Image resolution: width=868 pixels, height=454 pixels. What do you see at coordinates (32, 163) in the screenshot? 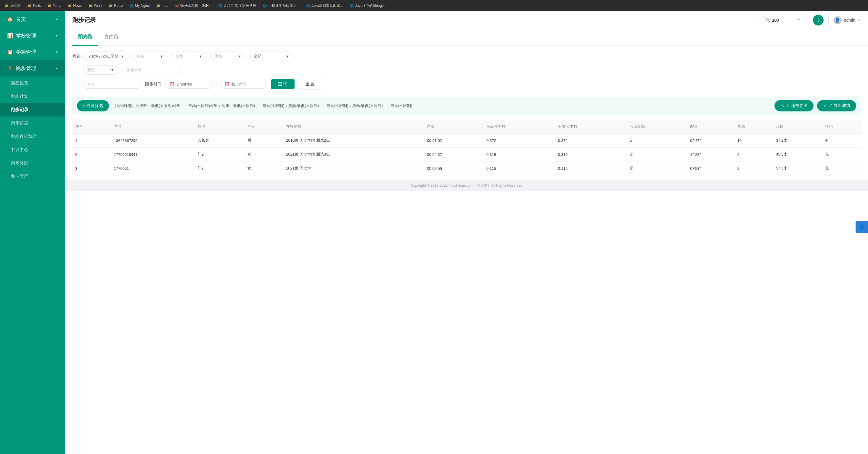
I see `sidebar-sub-reward: 跑步奖励` at bounding box center [32, 163].